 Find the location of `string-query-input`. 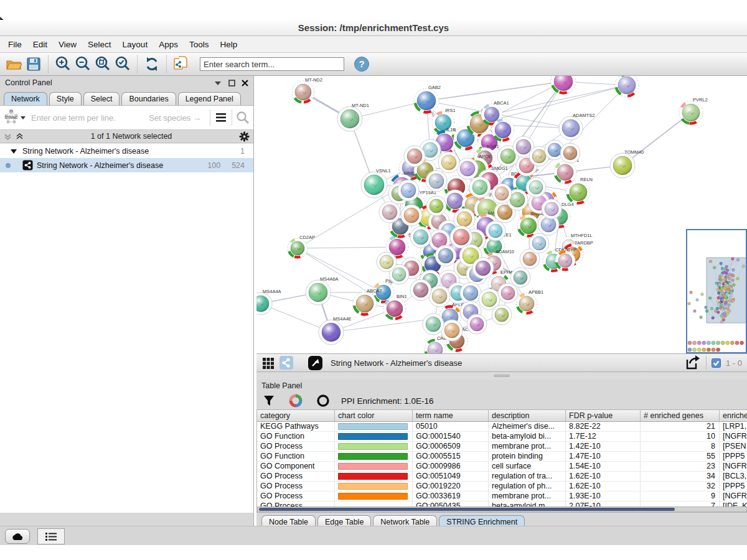

string-query-input is located at coordinates (87, 118).